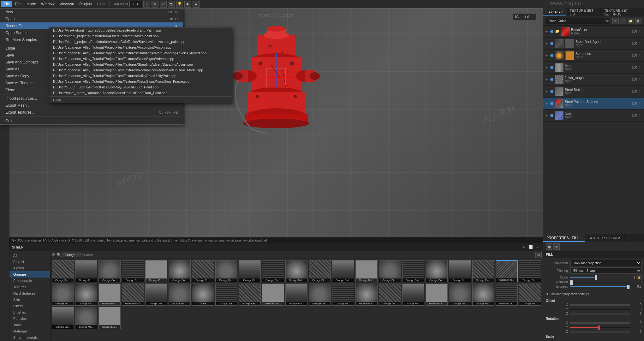 The height and width of the screenshot is (341, 644). I want to click on menu-new: New... Ctrl+N, so click(92, 12).